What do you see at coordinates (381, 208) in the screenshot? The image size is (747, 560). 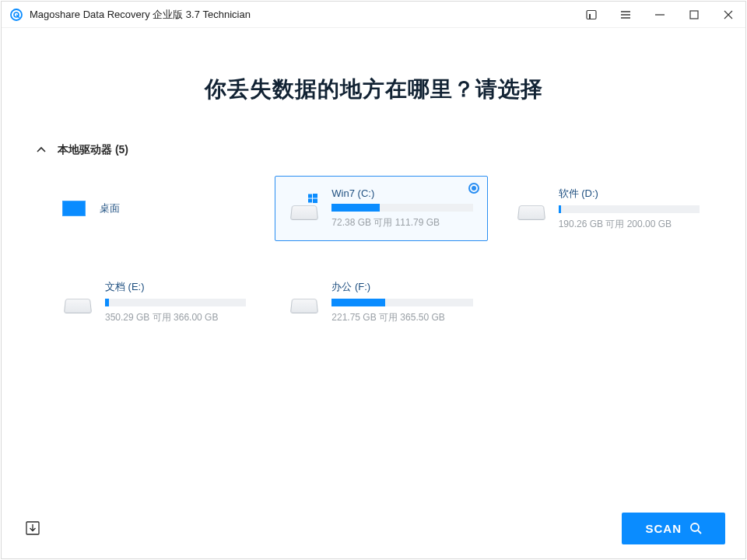 I see `drive-card-c: Win7 (C:) 72.38 GB 可用 111.79 GB` at bounding box center [381, 208].